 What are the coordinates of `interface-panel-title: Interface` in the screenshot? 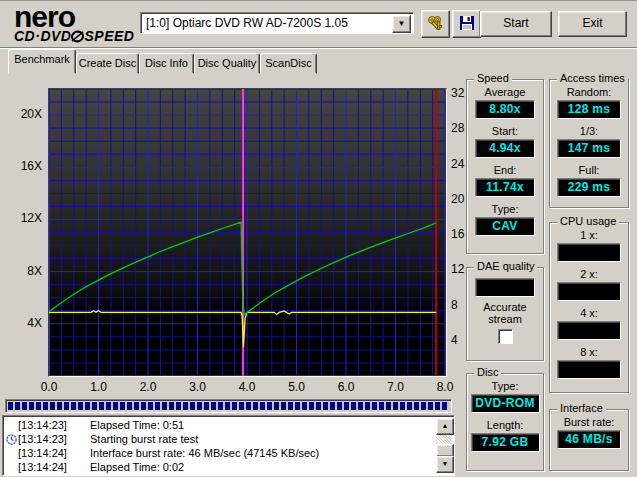 It's located at (582, 408).